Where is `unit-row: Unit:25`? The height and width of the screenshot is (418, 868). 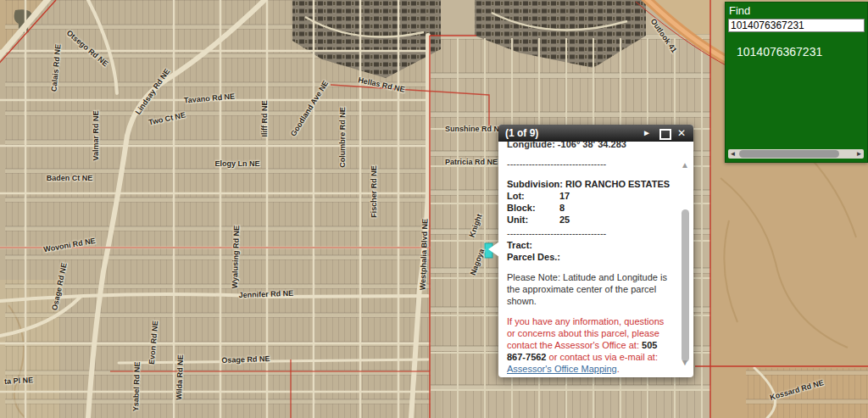
unit-row: Unit:25 is located at coordinates (590, 220).